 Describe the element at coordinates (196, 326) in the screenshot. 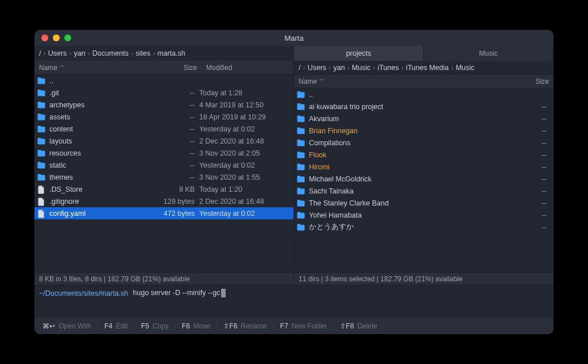

I see `fn-action: F6Move` at that location.